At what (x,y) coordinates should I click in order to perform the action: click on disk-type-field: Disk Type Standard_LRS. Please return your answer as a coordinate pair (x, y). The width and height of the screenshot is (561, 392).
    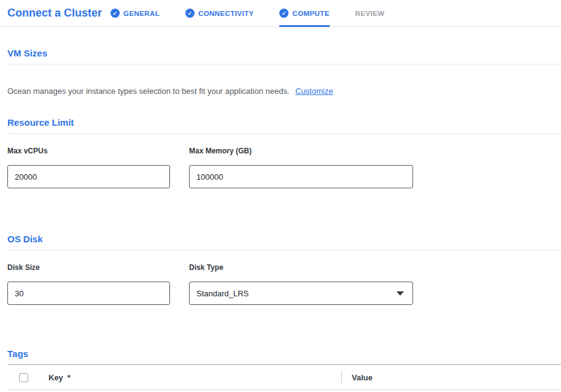
    Looking at the image, I should click on (301, 284).